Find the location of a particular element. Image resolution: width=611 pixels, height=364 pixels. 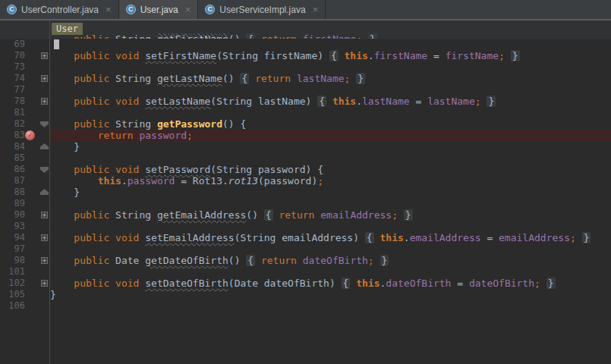

editor-tab-userserviceimpl-java: CUserServiceImpl.java× is located at coordinates (262, 9).